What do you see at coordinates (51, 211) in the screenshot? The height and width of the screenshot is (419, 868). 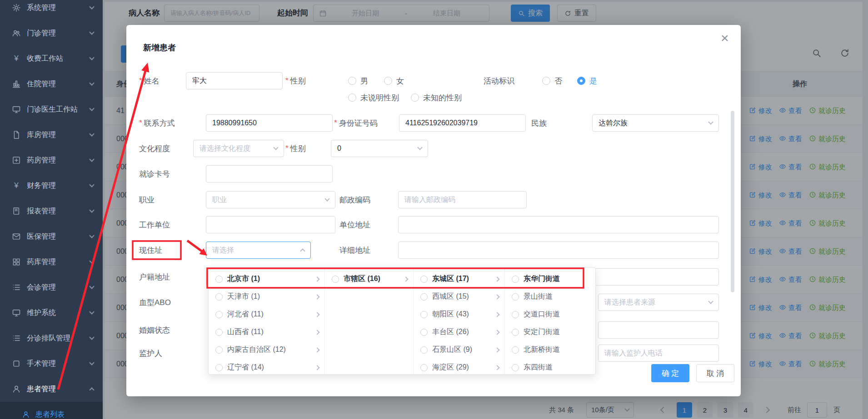 I see `sidebar-item: 报表管理` at bounding box center [51, 211].